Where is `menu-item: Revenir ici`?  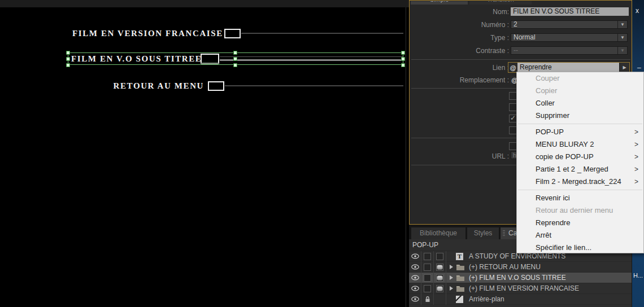
menu-item: Revenir ici is located at coordinates (580, 198).